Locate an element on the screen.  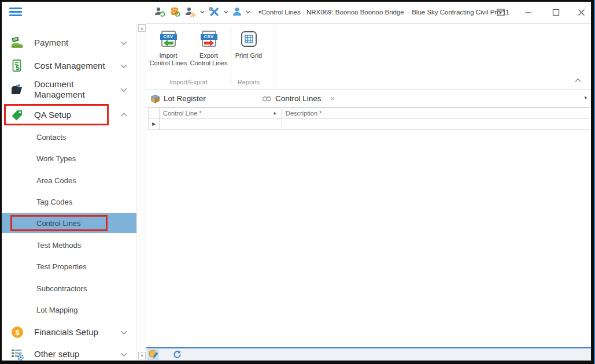
csv-import-icon: CSV is located at coordinates (169, 39).